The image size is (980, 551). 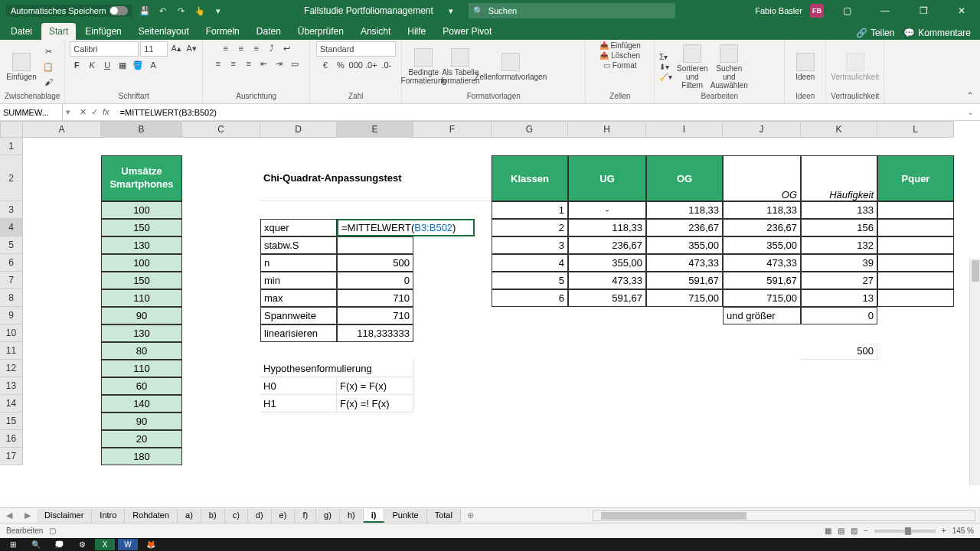 I want to click on row-header-13: 13, so click(x=11, y=386).